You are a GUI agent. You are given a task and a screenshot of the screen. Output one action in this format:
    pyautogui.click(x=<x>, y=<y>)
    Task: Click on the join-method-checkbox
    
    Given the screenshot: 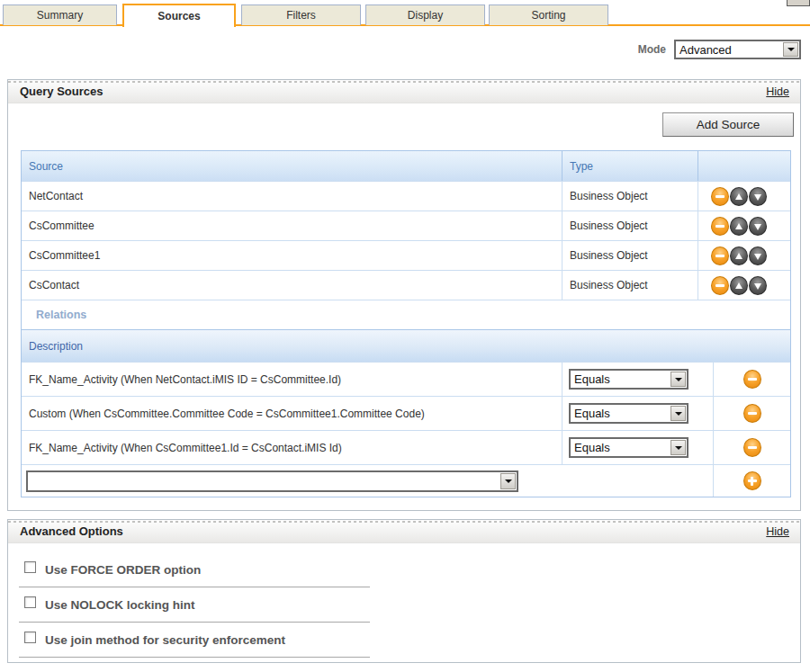 What is the action you would take?
    pyautogui.click(x=31, y=637)
    